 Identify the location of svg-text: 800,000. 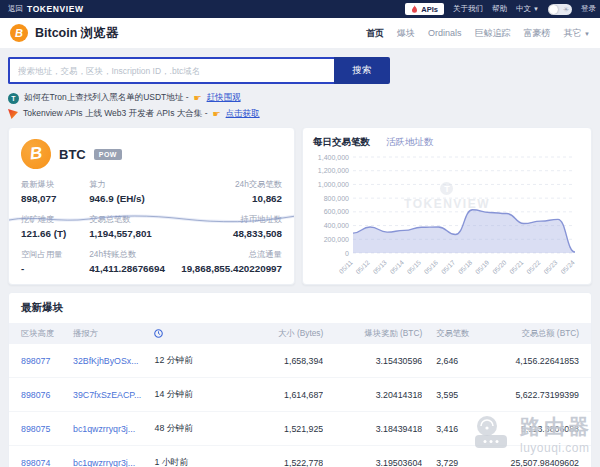
(336, 198).